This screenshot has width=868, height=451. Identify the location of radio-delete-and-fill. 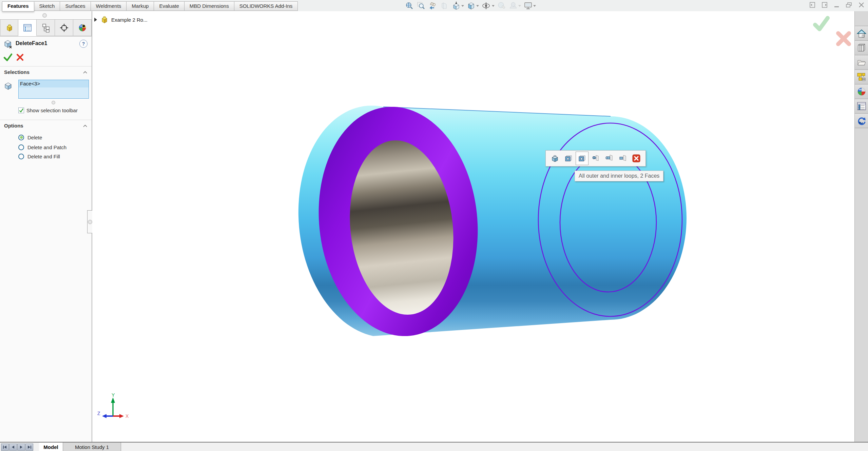
(21, 157).